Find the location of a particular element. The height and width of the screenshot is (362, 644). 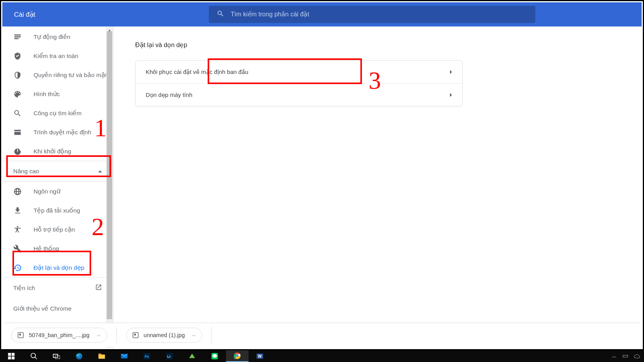

sidebar-item-appearance: Hình thức is located at coordinates (58, 94).